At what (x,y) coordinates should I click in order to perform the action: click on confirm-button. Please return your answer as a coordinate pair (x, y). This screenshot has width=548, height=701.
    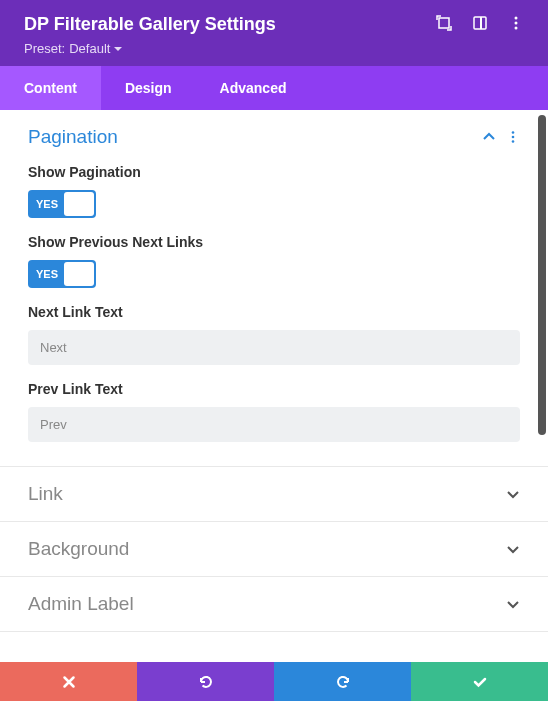
    Looking at the image, I should click on (480, 682).